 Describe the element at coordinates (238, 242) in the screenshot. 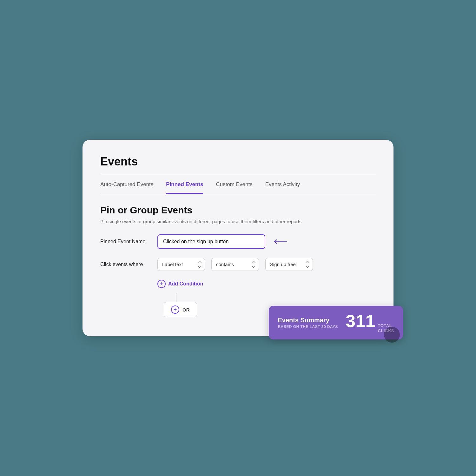

I see `pinned-event-name-row: Pinned Event Name` at that location.